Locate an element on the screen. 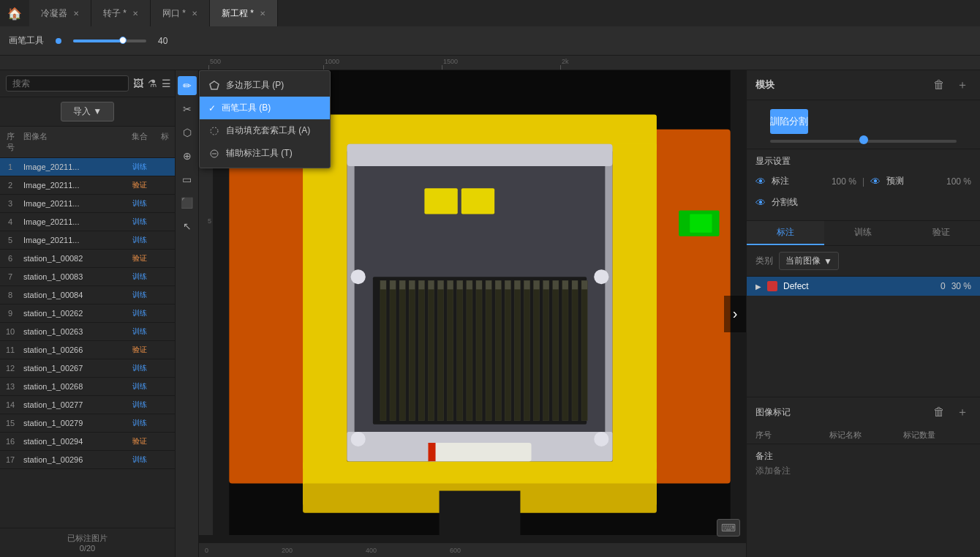 This screenshot has width=980, height=557. add-module-button: ＋ is located at coordinates (962, 85).